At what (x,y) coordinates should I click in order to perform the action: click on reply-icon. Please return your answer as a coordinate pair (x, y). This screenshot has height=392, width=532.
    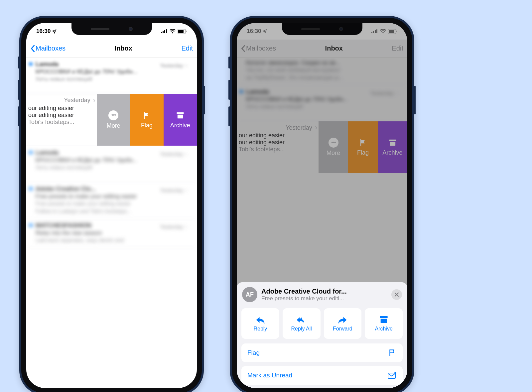
    Looking at the image, I should click on (260, 320).